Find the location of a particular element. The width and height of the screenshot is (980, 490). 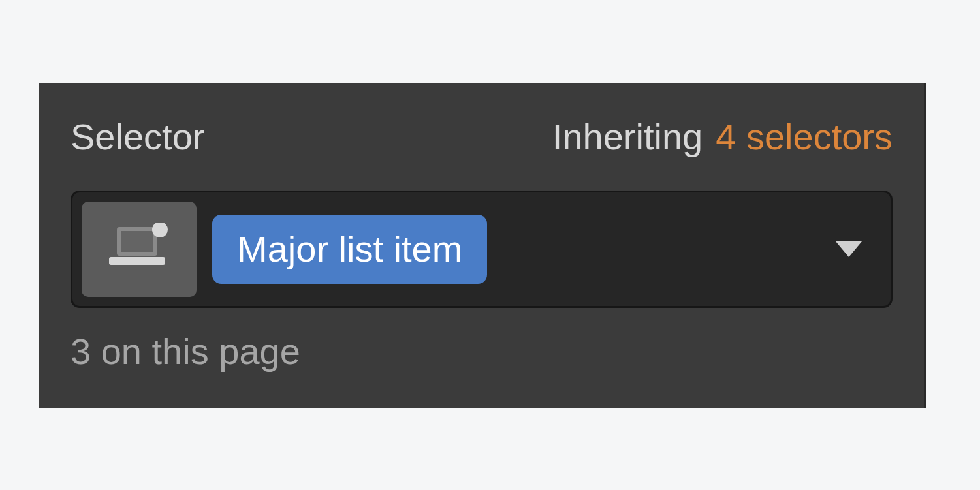

breakpoint-button is located at coordinates (139, 249).